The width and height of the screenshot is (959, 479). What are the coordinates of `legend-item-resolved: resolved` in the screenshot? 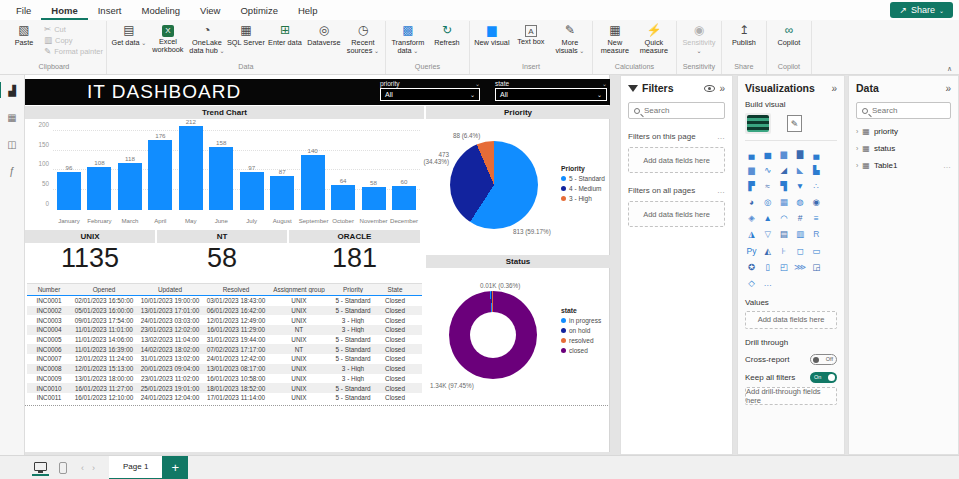 It's located at (581, 340).